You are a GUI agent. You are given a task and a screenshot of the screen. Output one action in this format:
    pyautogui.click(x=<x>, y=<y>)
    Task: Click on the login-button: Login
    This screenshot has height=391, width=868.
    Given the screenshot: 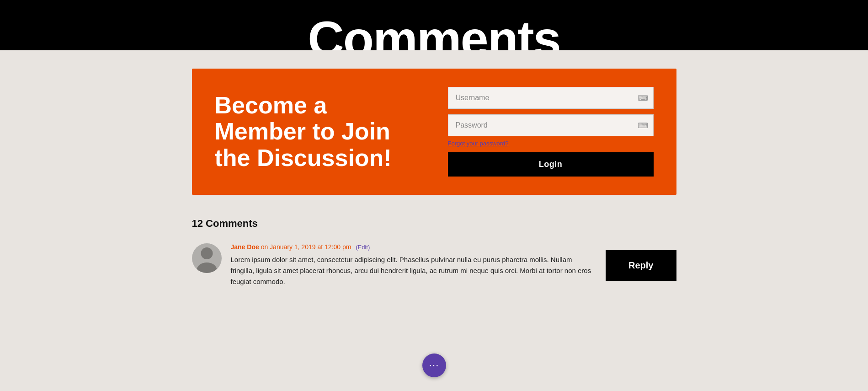 What is the action you would take?
    pyautogui.click(x=551, y=165)
    